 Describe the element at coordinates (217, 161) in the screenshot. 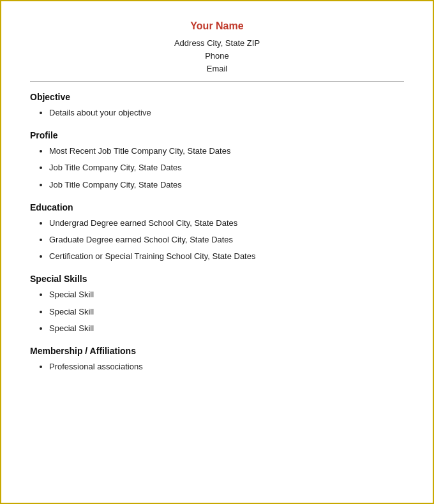

I see `section-profile: ProfileMost Recent Job Title Company Cit…` at that location.